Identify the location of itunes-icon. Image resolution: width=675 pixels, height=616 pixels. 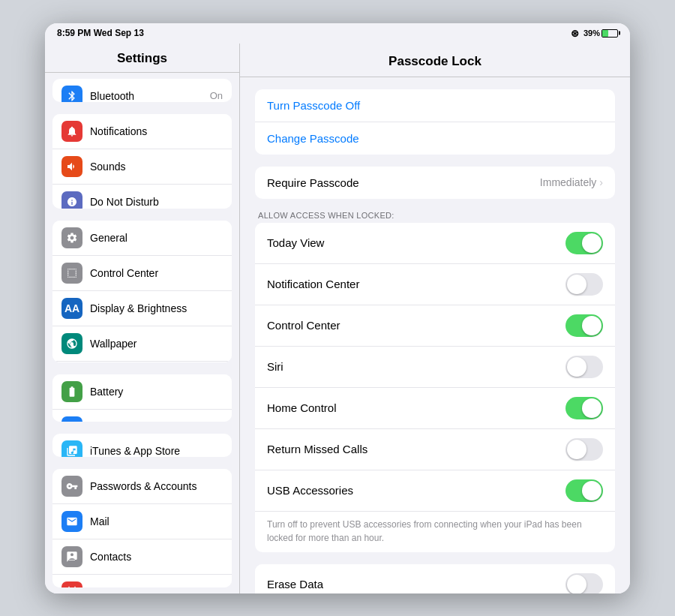
(72, 449).